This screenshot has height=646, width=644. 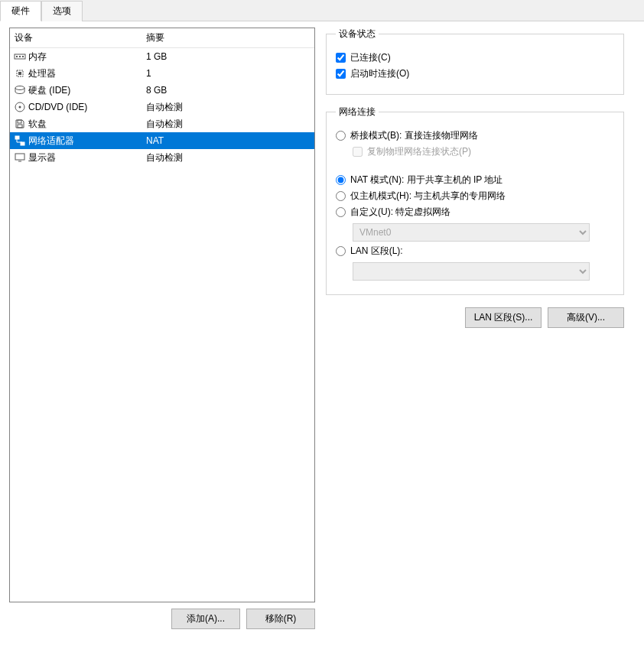 I want to click on lanseg-radio-row: LAN 区段(L):, so click(x=475, y=251).